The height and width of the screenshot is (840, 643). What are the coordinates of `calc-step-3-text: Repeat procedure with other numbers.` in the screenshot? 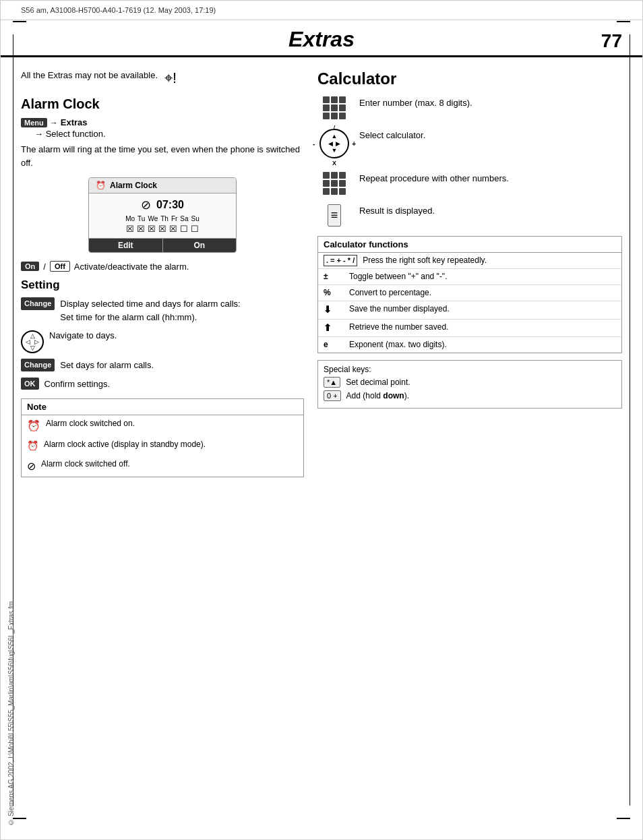 It's located at (434, 179).